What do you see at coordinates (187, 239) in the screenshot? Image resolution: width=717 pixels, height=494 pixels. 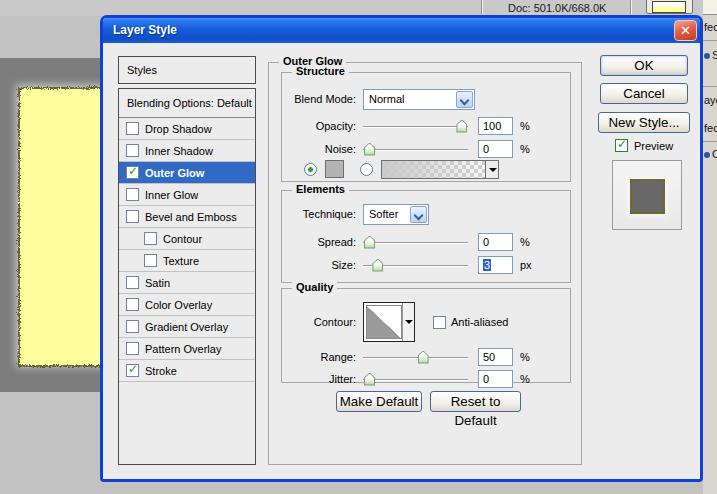 I see `list-item-contour: ✓ Contour` at bounding box center [187, 239].